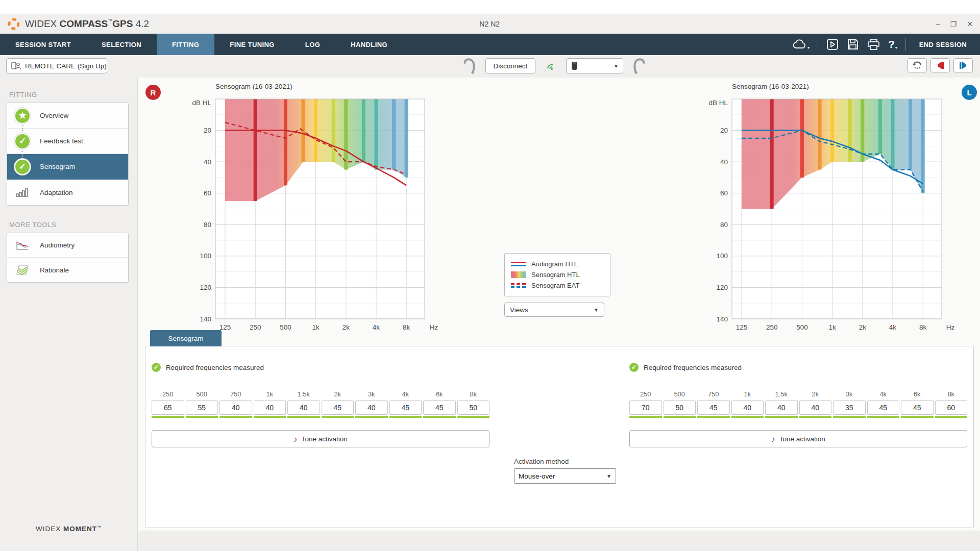 This screenshot has width=980, height=551. I want to click on svg-text: 120, so click(722, 288).